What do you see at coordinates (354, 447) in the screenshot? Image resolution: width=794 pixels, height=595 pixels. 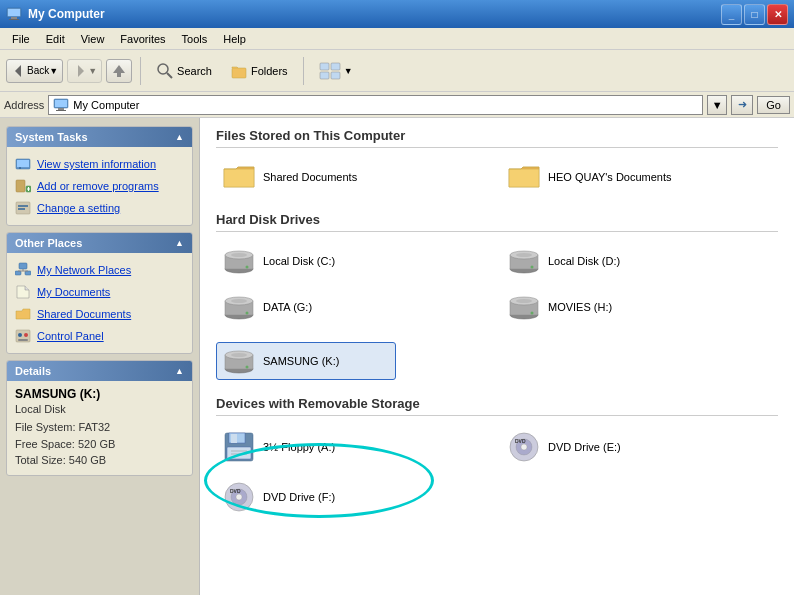 I see `floppy-a-item: 3½ Floppy (A:)` at bounding box center [354, 447].